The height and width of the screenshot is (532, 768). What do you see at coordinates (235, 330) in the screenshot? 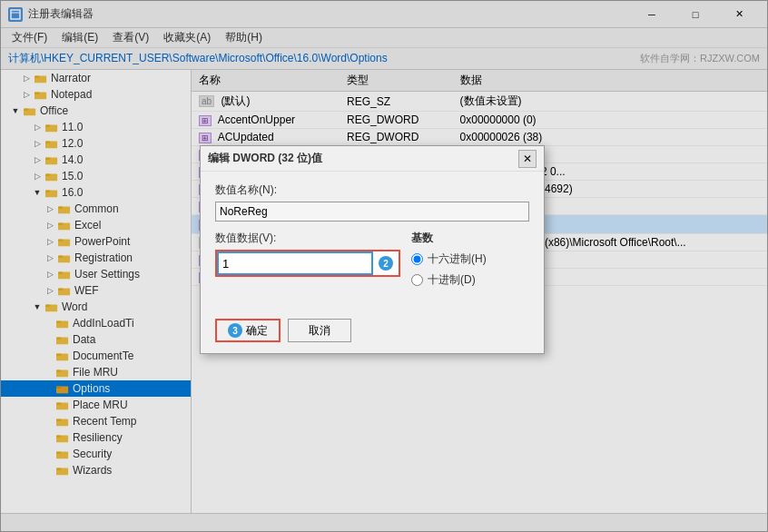
I see `badge-circle-3: 3` at bounding box center [235, 330].